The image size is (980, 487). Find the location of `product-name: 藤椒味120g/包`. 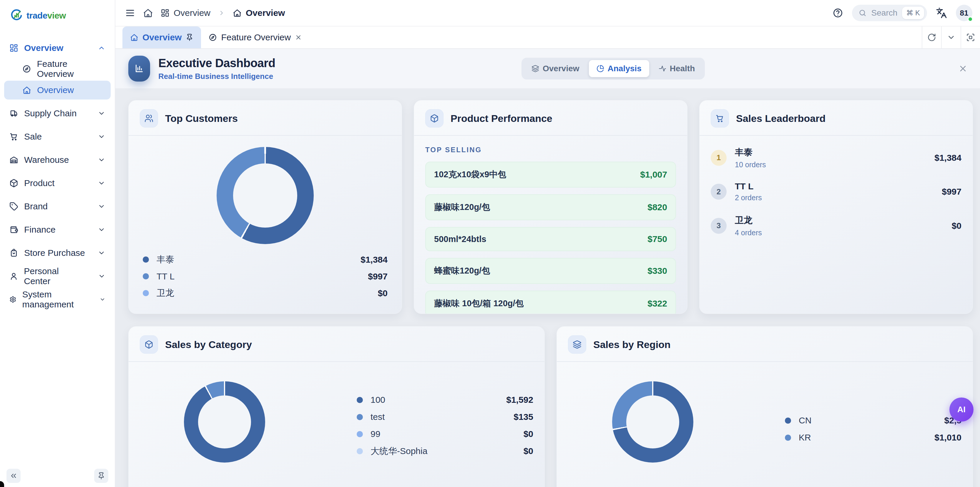

product-name: 藤椒味120g/包 is located at coordinates (462, 207).